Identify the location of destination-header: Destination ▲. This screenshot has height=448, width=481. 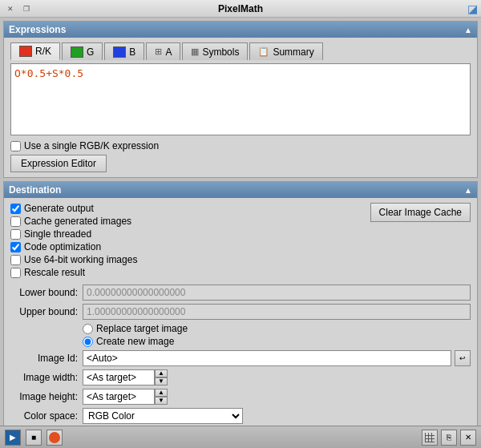
(240, 190).